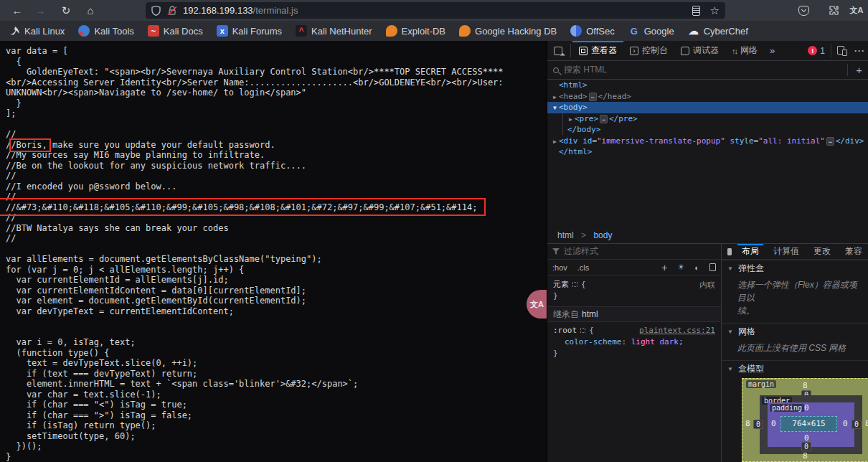 The image size is (868, 462). I want to click on bookmark-kali-forums: x Kali Forums, so click(250, 31).